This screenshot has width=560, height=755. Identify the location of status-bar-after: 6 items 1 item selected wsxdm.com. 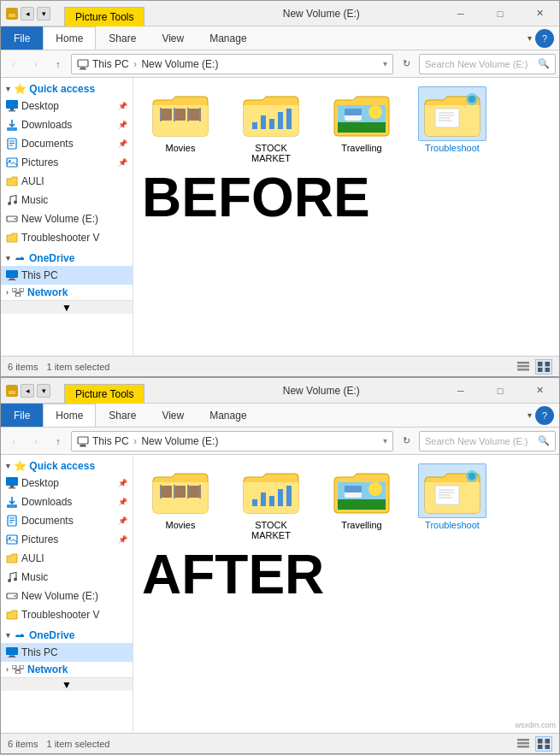
(280, 743).